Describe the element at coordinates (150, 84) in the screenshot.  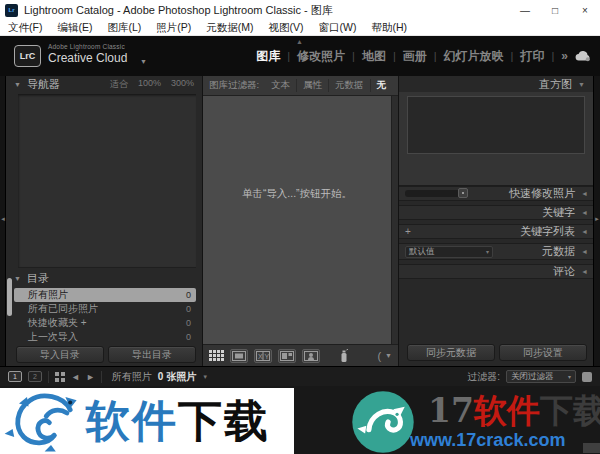
I see `zoom-100-button: 100%` at that location.